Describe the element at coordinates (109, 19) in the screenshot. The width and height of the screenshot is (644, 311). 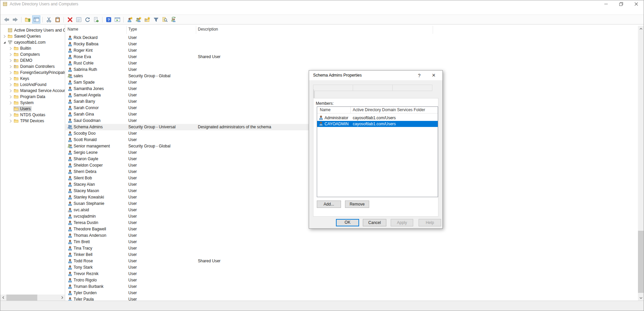
I see `help-icon` at that location.